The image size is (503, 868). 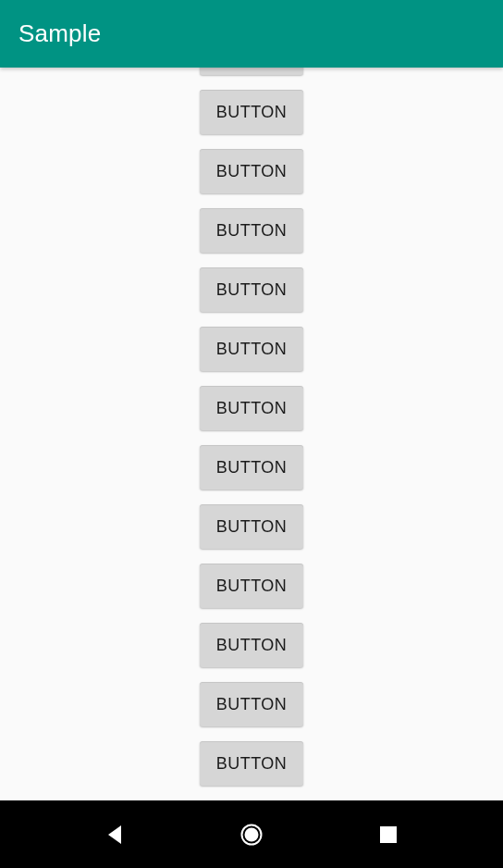 What do you see at coordinates (388, 835) in the screenshot?
I see `recents-icon` at bounding box center [388, 835].